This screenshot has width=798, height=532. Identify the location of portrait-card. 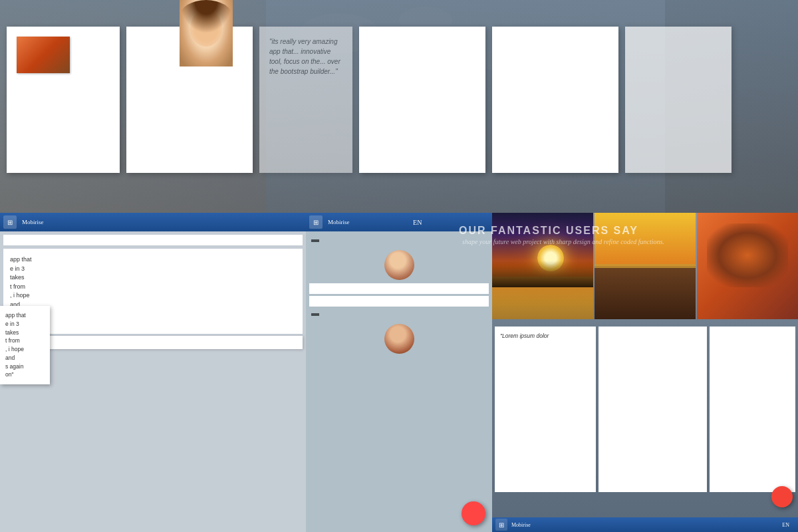
(206, 33).